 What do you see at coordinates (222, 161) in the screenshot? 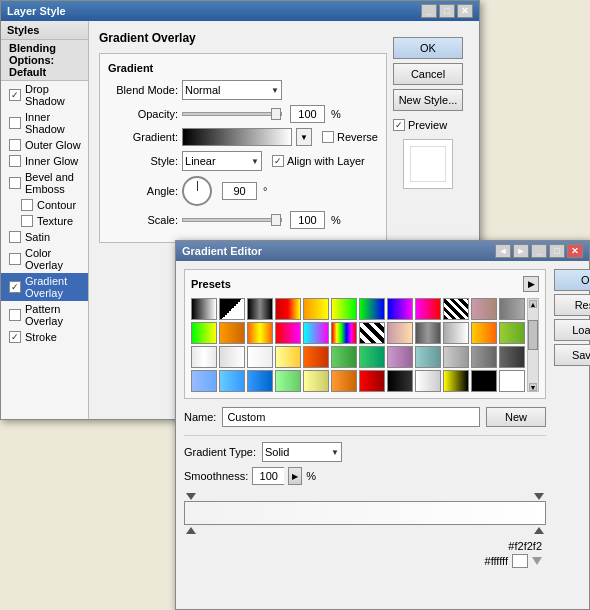
I see `style-select: Linear ▼` at bounding box center [222, 161].